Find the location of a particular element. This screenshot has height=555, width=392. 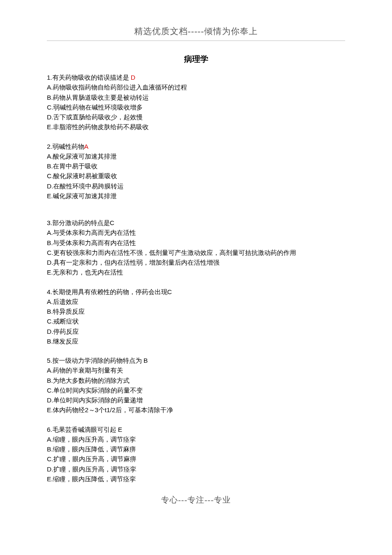

option-b2: B.继发反应 is located at coordinates (196, 341).